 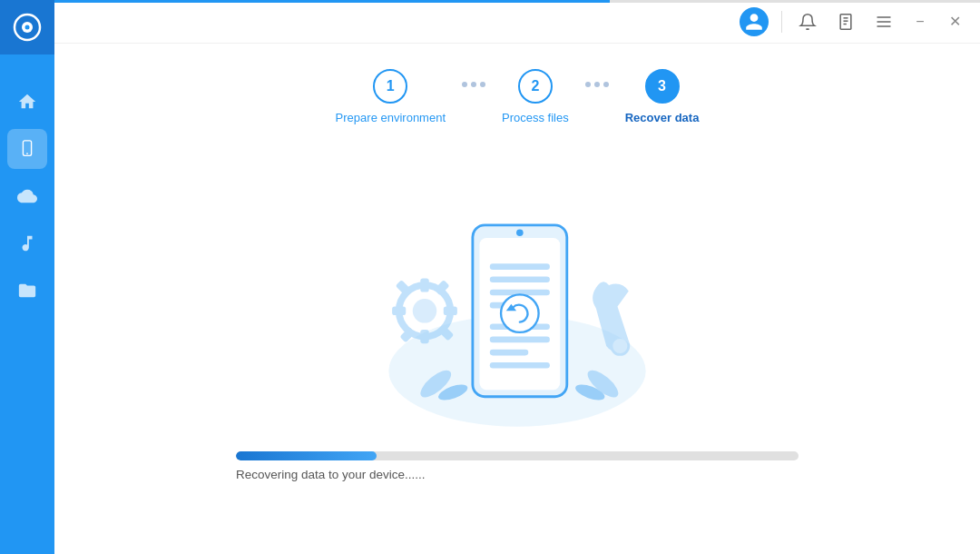 What do you see at coordinates (782, 22) in the screenshot?
I see `topbar-divider` at bounding box center [782, 22].